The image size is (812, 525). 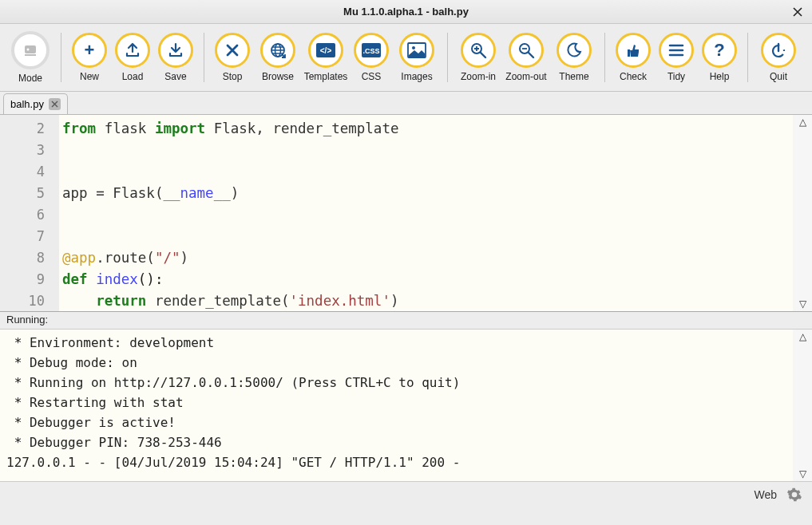 What do you see at coordinates (24, 172) in the screenshot?
I see `line-number: 4` at bounding box center [24, 172].